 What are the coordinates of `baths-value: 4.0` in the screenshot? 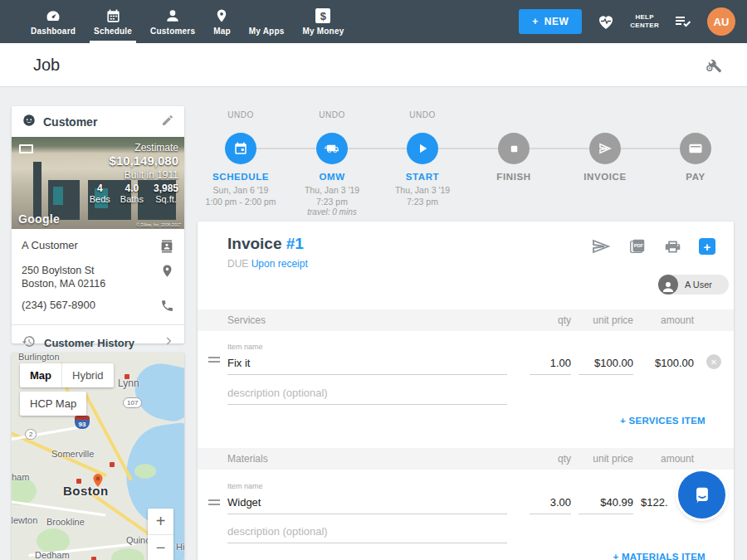 It's located at (132, 188).